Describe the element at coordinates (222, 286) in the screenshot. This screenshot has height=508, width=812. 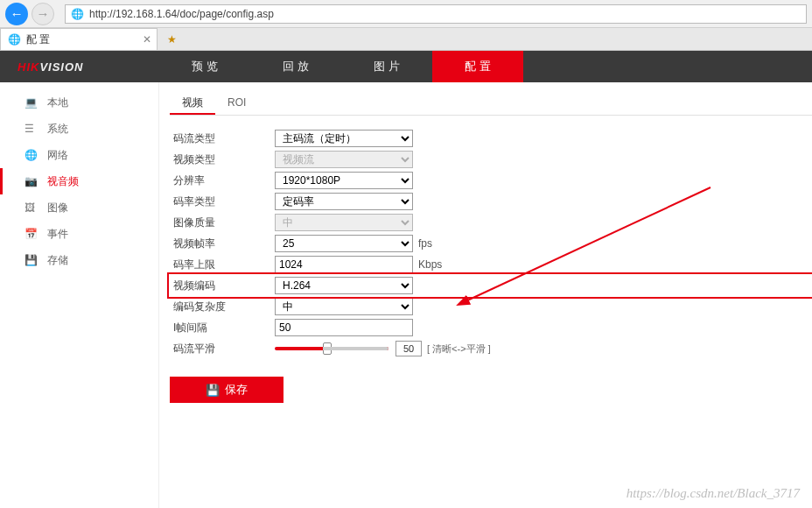
I see `label-video-encoding: 视频编码` at that location.